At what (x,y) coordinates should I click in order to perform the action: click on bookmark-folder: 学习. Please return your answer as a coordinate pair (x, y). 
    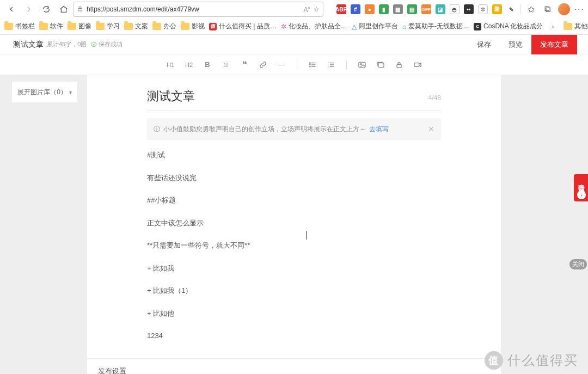
    Looking at the image, I should click on (108, 26).